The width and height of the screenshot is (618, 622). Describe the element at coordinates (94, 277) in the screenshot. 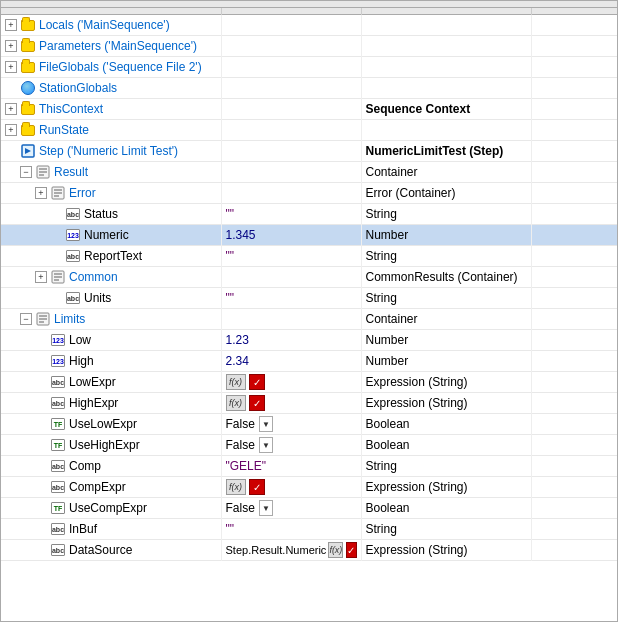

I see `variable-name: Common` at that location.